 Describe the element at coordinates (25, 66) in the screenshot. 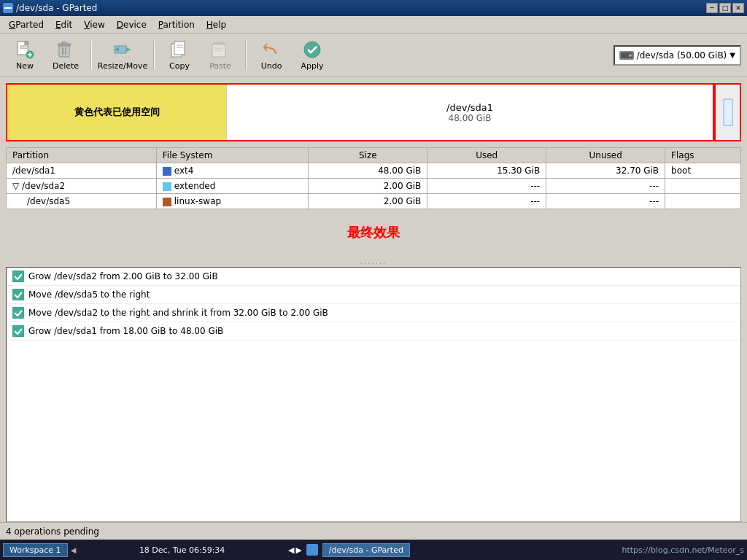

I see `new-label: New` at that location.